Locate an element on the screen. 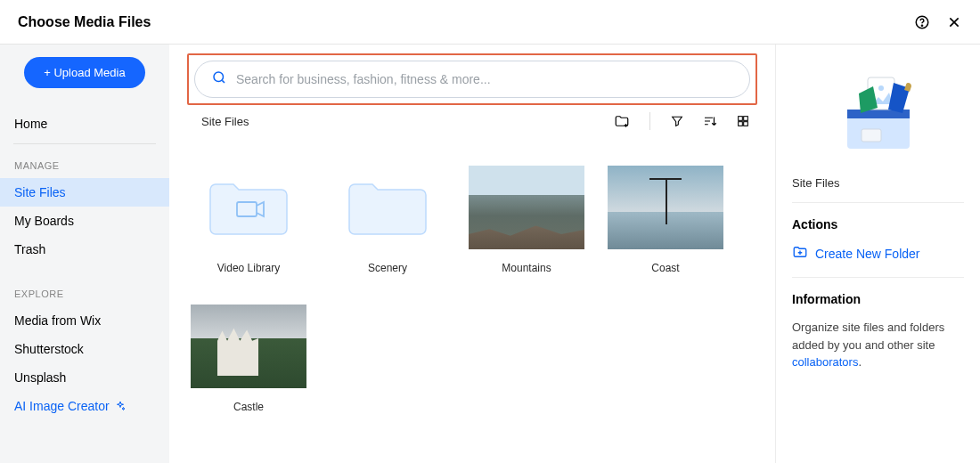 Image resolution: width=980 pixels, height=463 pixels. folder-plus-icon is located at coordinates (800, 253).